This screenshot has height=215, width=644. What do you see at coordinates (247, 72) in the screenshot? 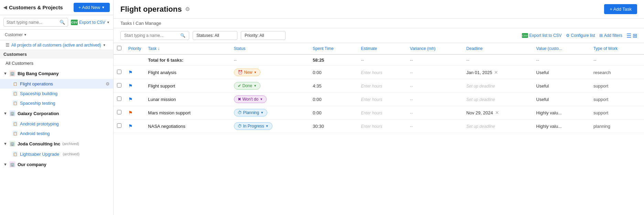
I see `status-badge: ⏰ New ▼` at bounding box center [247, 72].